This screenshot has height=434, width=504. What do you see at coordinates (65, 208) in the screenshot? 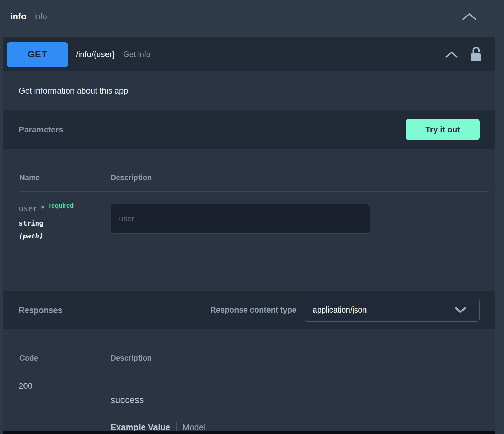
I see `parameter-name: user*required` at bounding box center [65, 208].